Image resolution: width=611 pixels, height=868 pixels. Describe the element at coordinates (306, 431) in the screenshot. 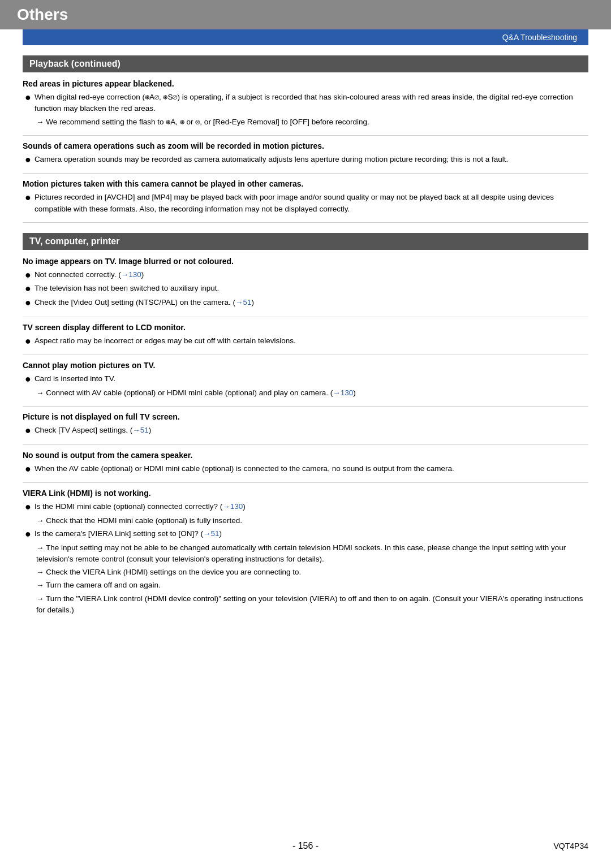

I see `answer-item: ● Check [TV Aspect] settings. (→51)` at that location.